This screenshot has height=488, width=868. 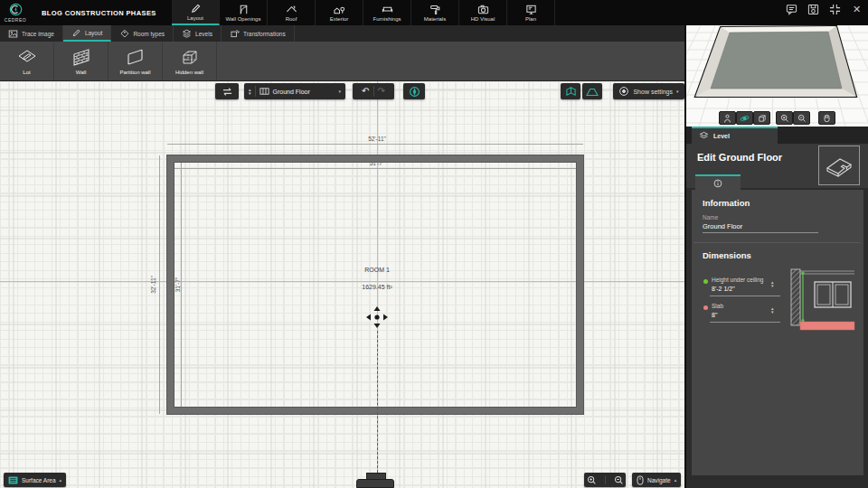 I want to click on sub-tab-label: Layout, so click(x=94, y=33).